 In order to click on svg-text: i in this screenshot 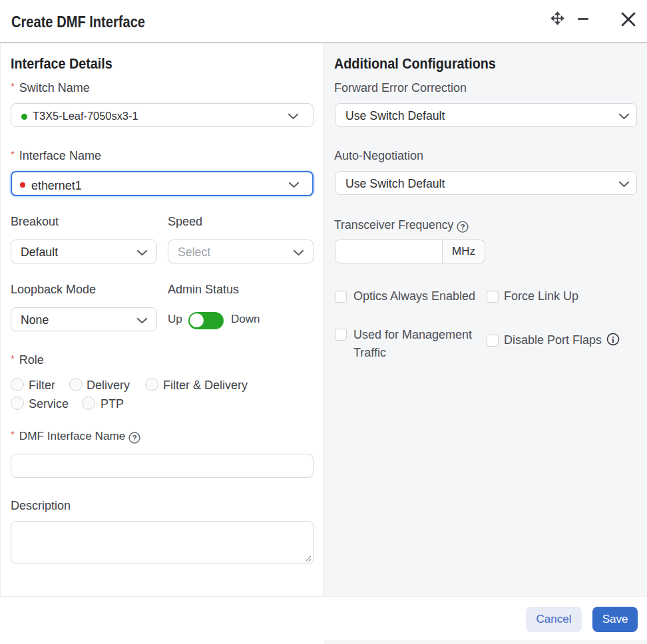, I will do `click(613, 339)`.